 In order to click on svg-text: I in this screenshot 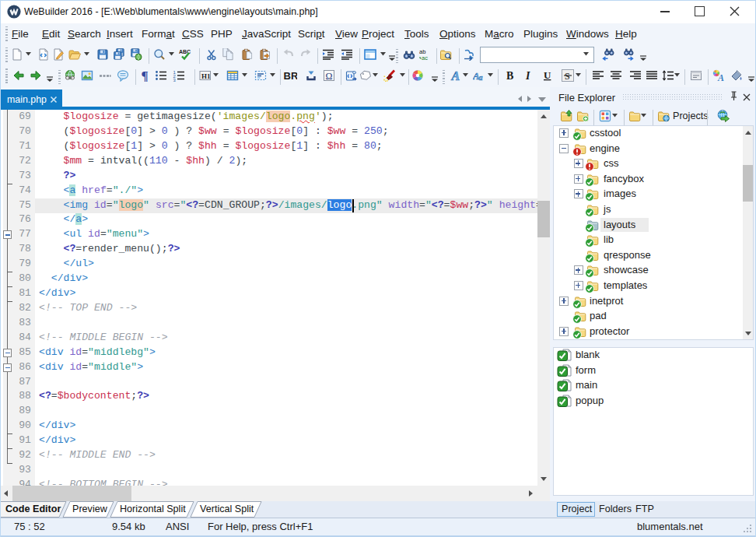, I will do `click(527, 76)`.